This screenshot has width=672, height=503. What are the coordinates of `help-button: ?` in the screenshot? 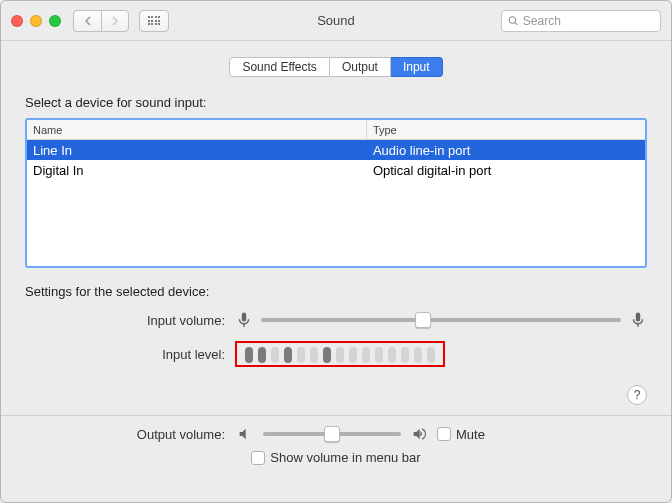 It's located at (637, 395).